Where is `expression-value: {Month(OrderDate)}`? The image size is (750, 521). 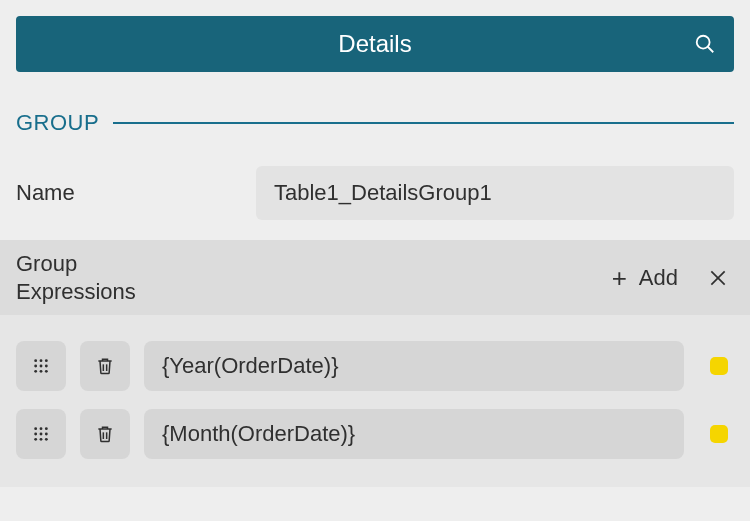
expression-value: {Month(OrderDate)} is located at coordinates (414, 434).